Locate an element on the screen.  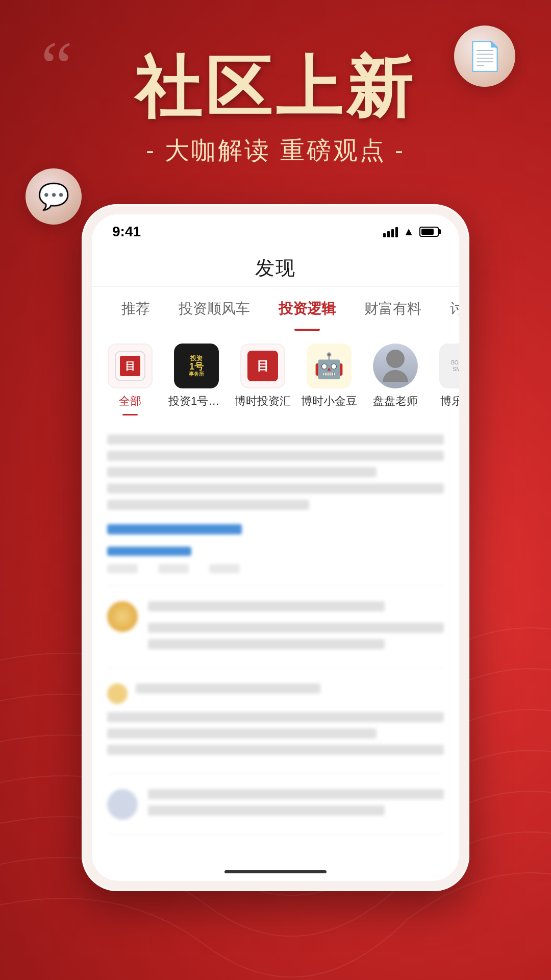
channel-boshi-avatar: 目 is located at coordinates (263, 366).